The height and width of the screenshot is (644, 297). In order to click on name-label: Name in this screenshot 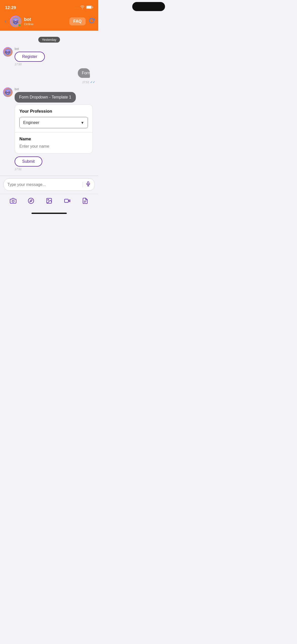, I will do `click(54, 139)`.